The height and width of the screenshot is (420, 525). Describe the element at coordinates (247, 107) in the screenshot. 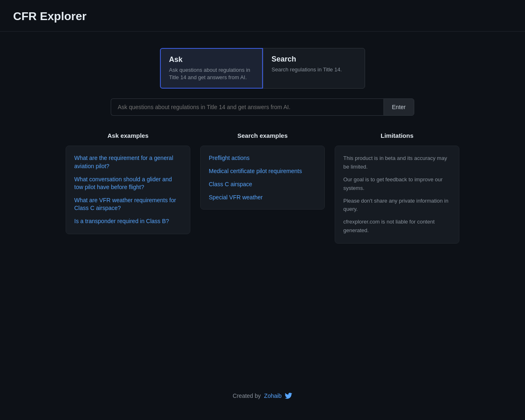

I see `search-input` at that location.